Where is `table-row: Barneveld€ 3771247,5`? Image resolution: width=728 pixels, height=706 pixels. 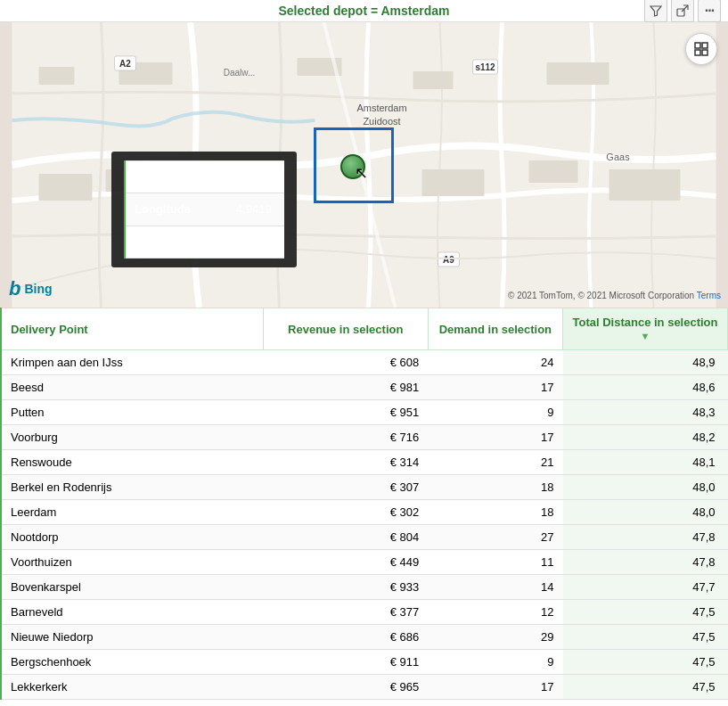 table-row: Barneveld€ 3771247,5 is located at coordinates (364, 612).